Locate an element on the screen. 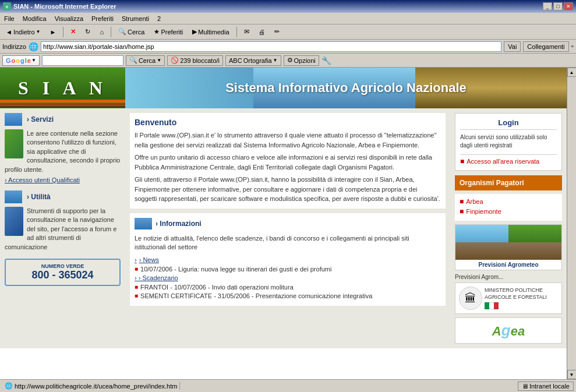 The image size is (576, 392). links-arrow-icon: » is located at coordinates (573, 47).